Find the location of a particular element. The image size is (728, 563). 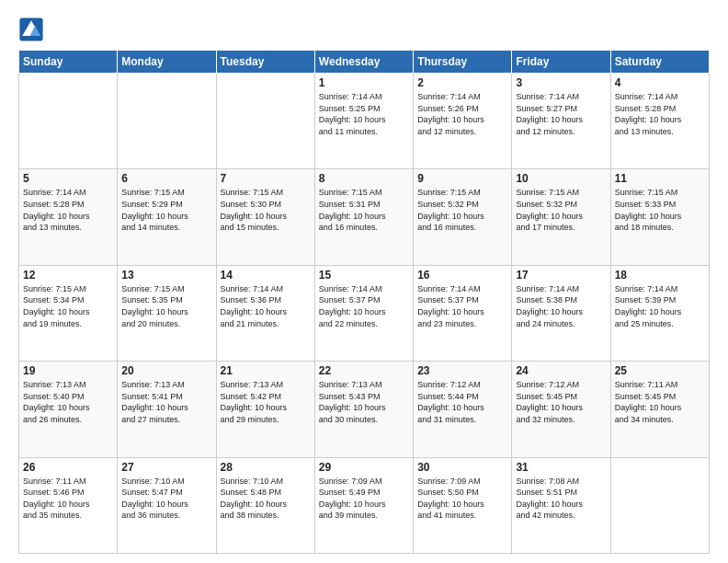

day-number: 23 is located at coordinates (462, 371).